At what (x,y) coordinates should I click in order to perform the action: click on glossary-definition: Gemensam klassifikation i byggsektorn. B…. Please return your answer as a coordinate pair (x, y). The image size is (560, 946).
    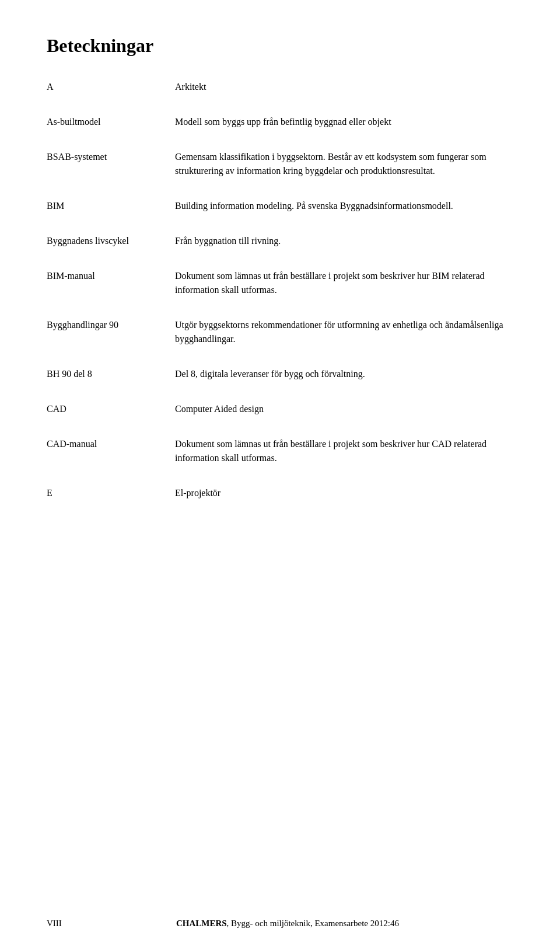
    Looking at the image, I should click on (344, 174).